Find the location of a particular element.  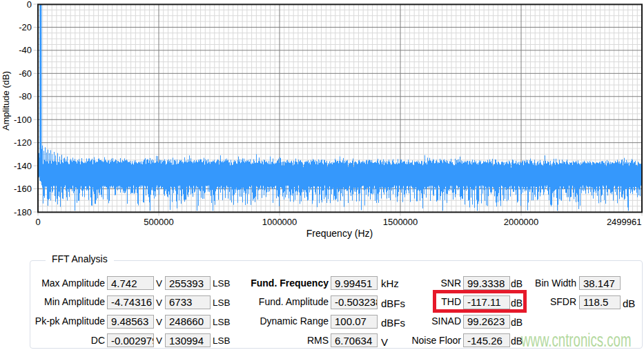

svg-text: 2000000 is located at coordinates (522, 222).